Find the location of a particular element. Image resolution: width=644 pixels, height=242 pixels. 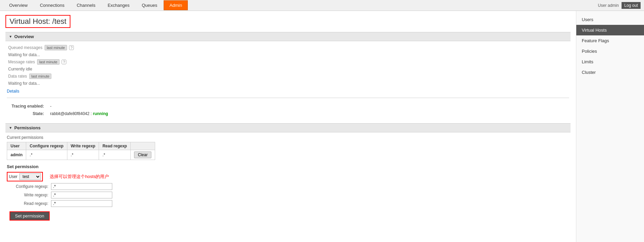

configure-regexp-input is located at coordinates (82, 187).